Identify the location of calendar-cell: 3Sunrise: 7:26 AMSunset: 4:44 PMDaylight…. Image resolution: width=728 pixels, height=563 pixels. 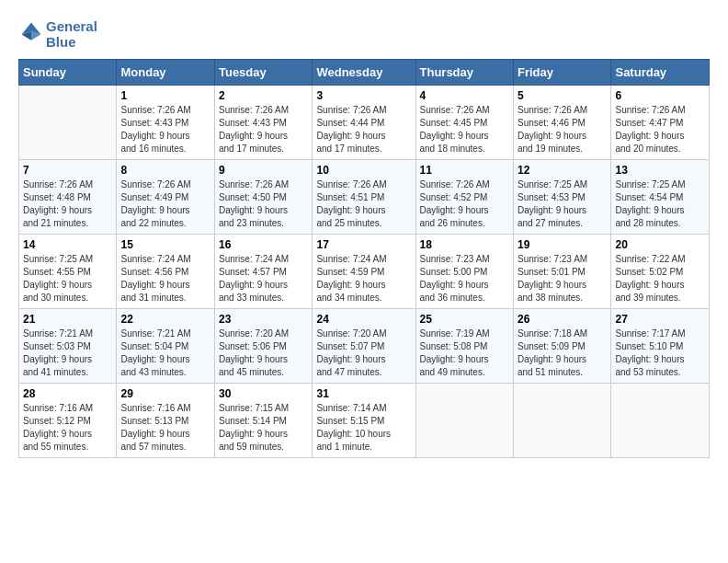
(364, 123).